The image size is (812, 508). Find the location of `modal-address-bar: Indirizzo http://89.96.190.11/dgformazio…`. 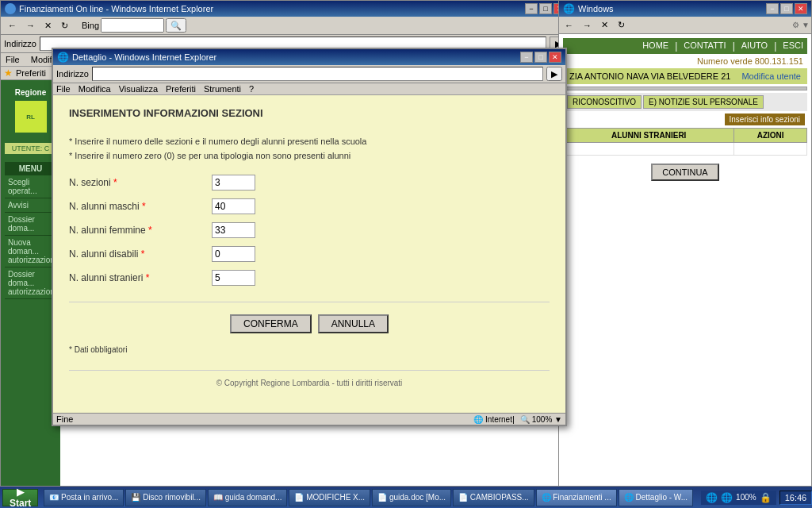

modal-address-bar: Indirizzo http://89.96.190.11/dgformazio… is located at coordinates (309, 75).